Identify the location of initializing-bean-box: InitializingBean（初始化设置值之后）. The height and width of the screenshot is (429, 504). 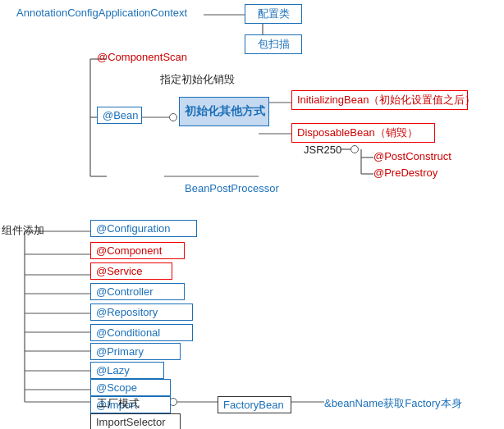
(379, 100).